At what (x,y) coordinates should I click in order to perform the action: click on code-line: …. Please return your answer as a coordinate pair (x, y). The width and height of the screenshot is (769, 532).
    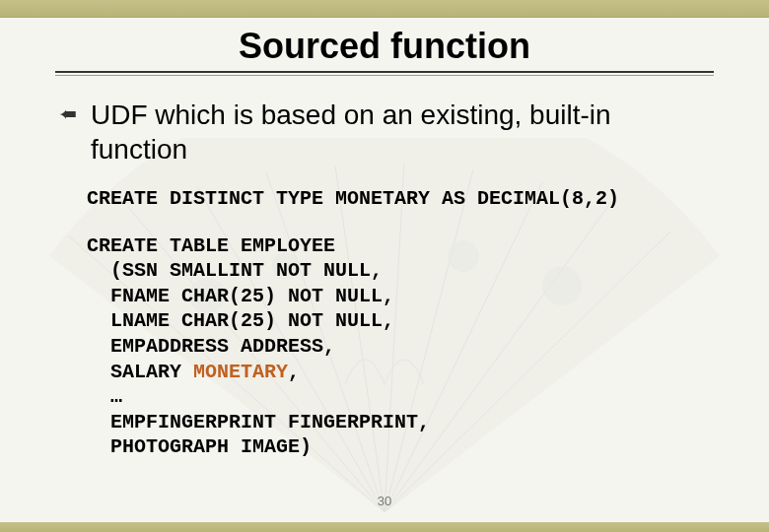
    Looking at the image, I should click on (105, 396).